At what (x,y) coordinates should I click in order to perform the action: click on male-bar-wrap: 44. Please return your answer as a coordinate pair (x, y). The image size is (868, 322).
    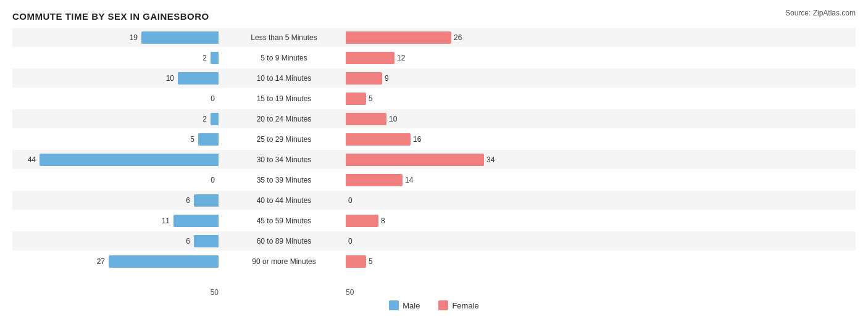
    Looking at the image, I should click on (115, 160).